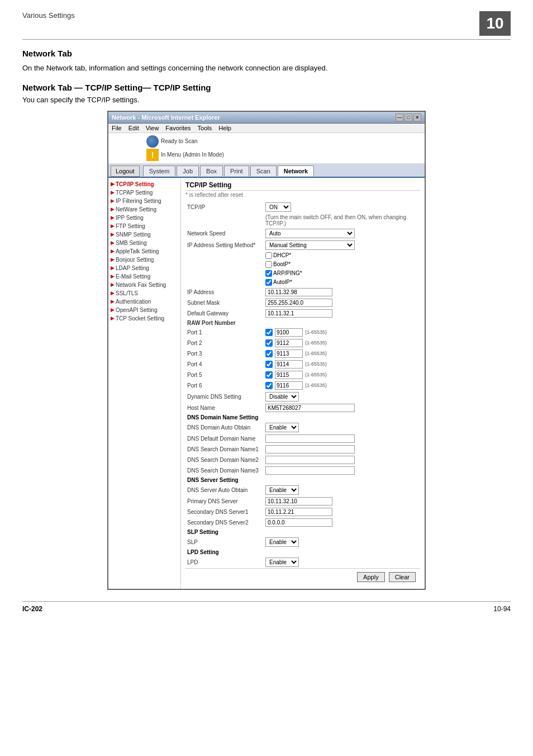  Describe the element at coordinates (303, 375) in the screenshot. I see `row-port5: Port 5 (1-65535)` at that location.